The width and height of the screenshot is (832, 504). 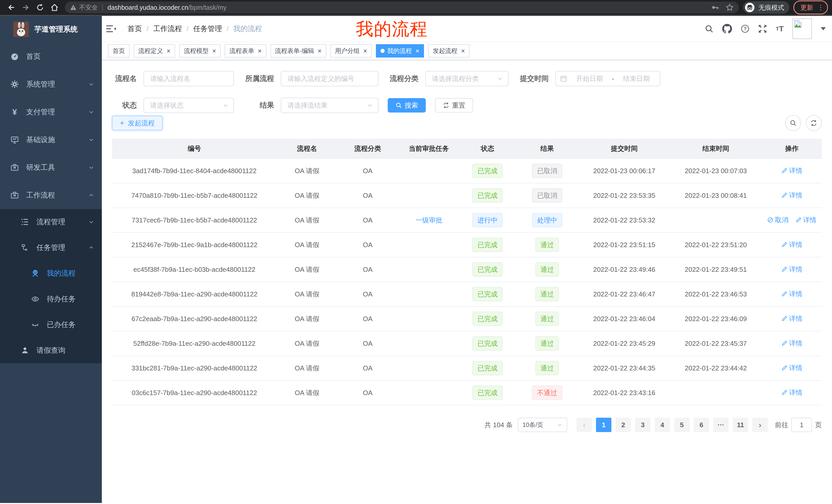 I want to click on reload-icon, so click(x=40, y=7).